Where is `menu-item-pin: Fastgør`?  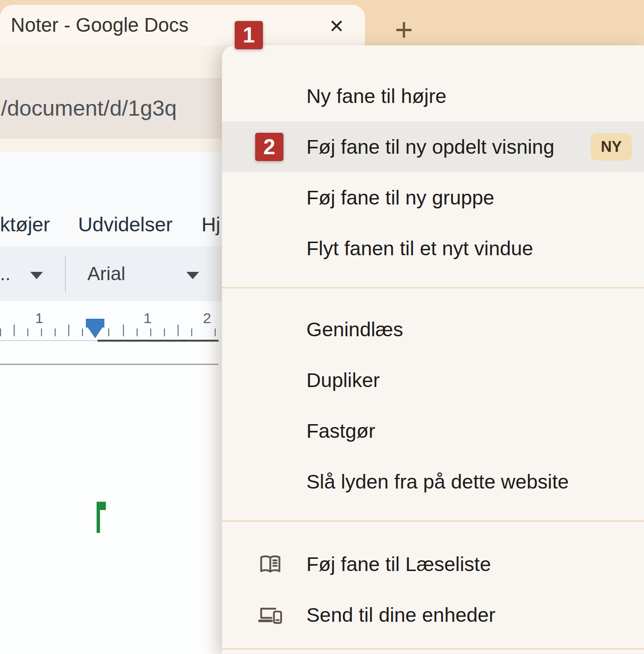
menu-item-pin: Fastgør is located at coordinates (433, 431).